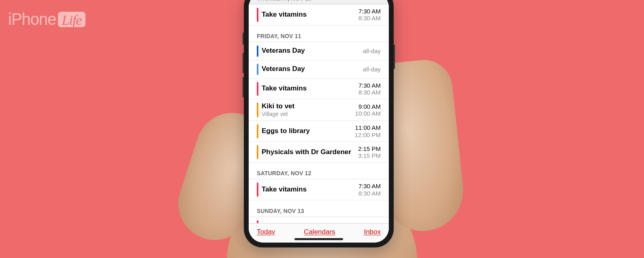 This screenshot has width=644, height=258. Describe the element at coordinates (266, 232) in the screenshot. I see `today-button: Today` at that location.